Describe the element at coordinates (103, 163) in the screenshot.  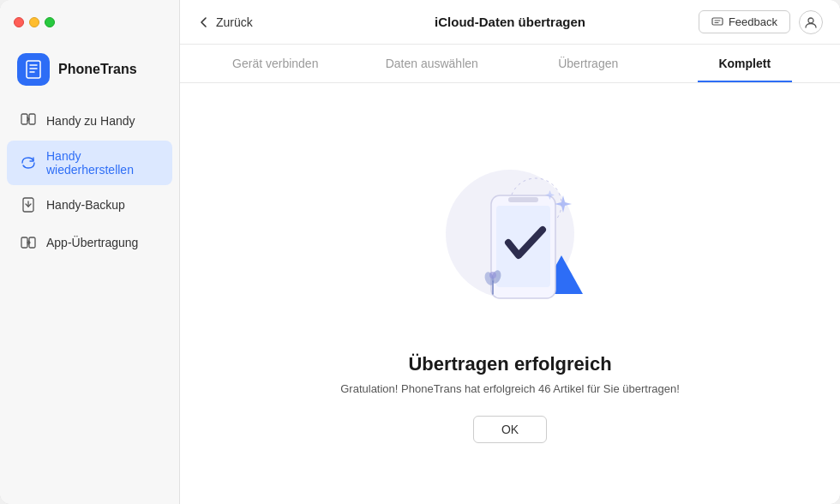
I see `sidebar-item-label: Handy wiederherstellen` at that location.